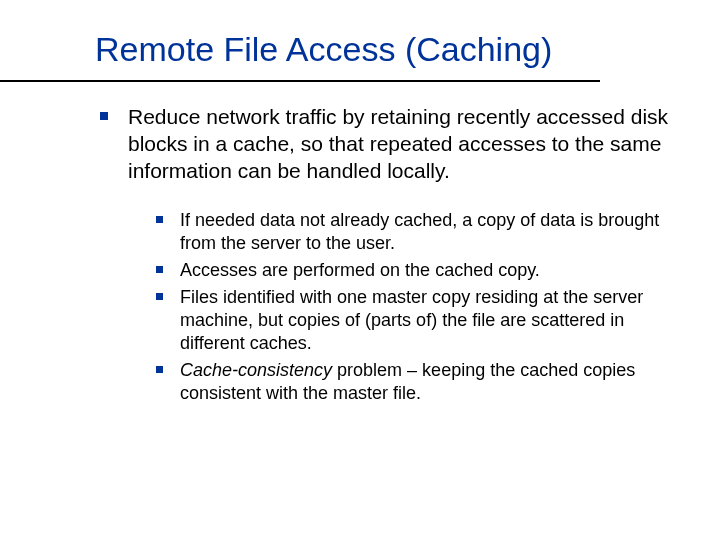  I want to click on level2-text: Accesses are performed on the cached cop…, so click(360, 270).